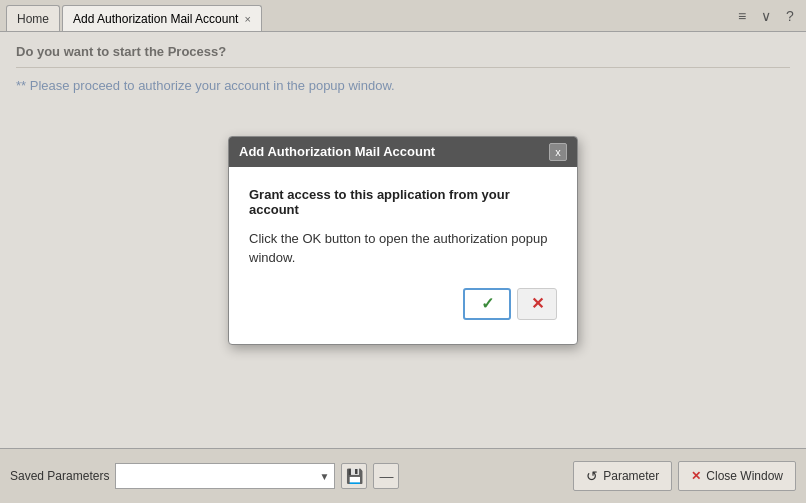 The height and width of the screenshot is (503, 806). What do you see at coordinates (592, 476) in the screenshot?
I see `param-icon: ↺` at bounding box center [592, 476].